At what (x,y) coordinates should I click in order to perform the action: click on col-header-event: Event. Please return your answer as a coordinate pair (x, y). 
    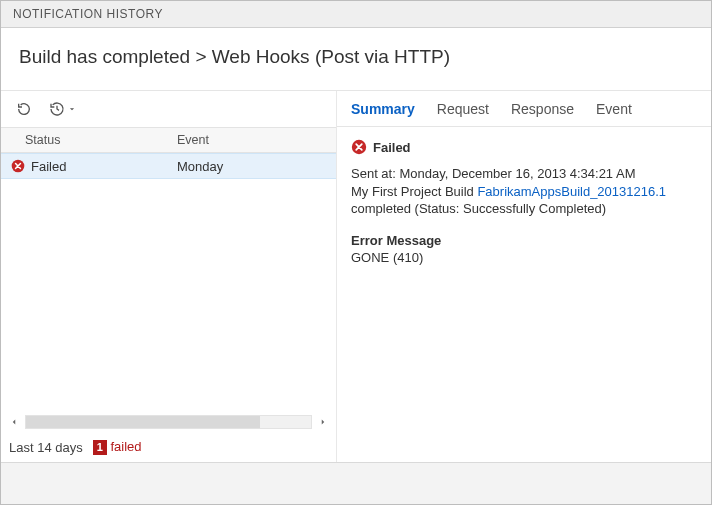
    Looking at the image, I should click on (252, 140).